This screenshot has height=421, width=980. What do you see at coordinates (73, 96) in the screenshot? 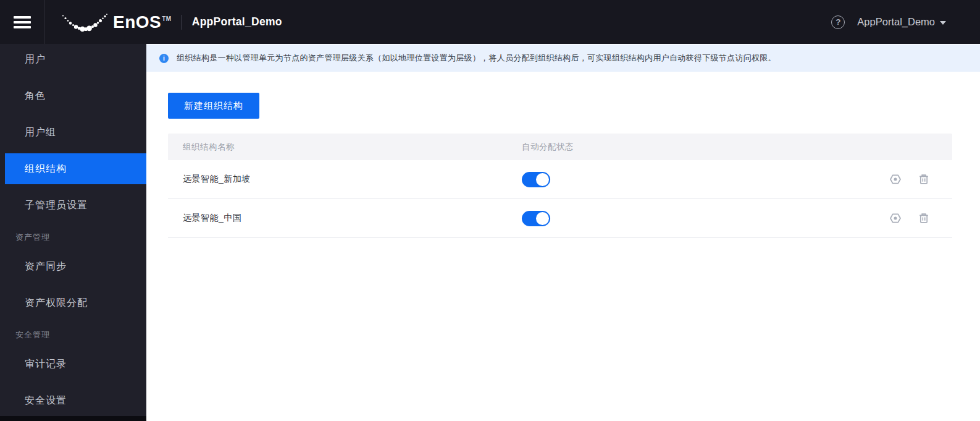
I see `sidebar-item-roles: 角色` at bounding box center [73, 96].